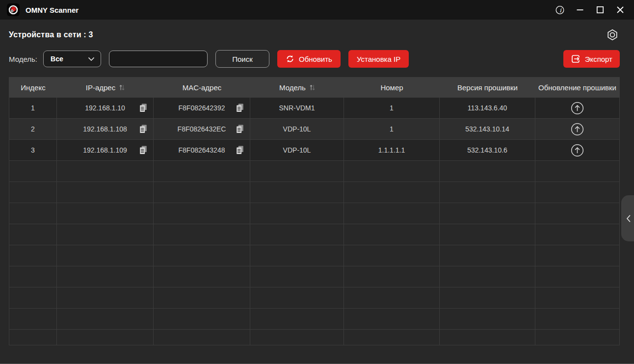  I want to click on cell-model: SNR-VDM1, so click(297, 108).